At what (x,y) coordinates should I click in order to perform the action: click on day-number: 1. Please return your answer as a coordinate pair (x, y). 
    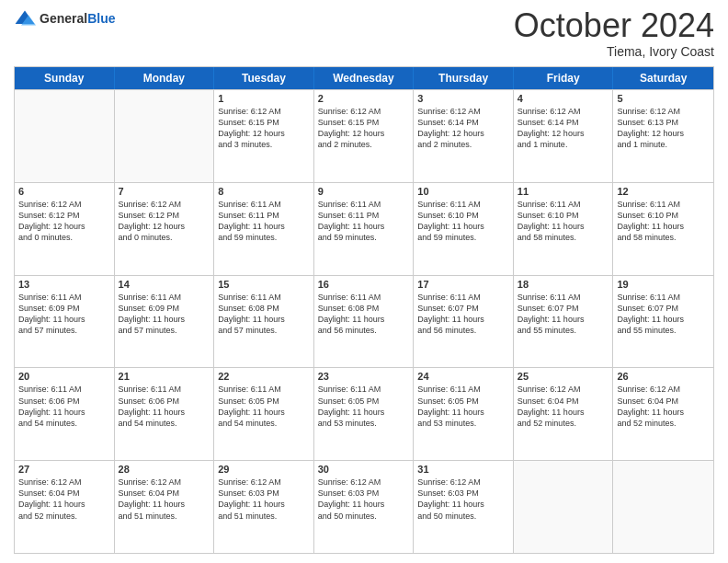
    Looking at the image, I should click on (264, 98).